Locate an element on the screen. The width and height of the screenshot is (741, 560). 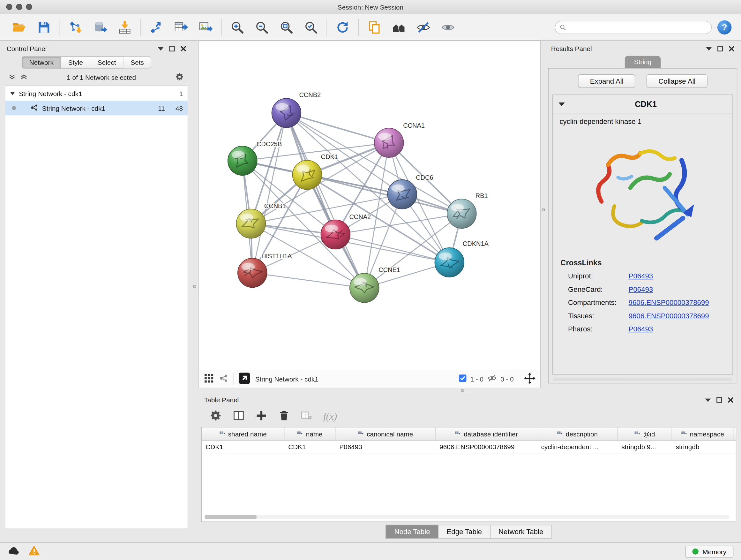
zoom-out-button is located at coordinates (262, 27).